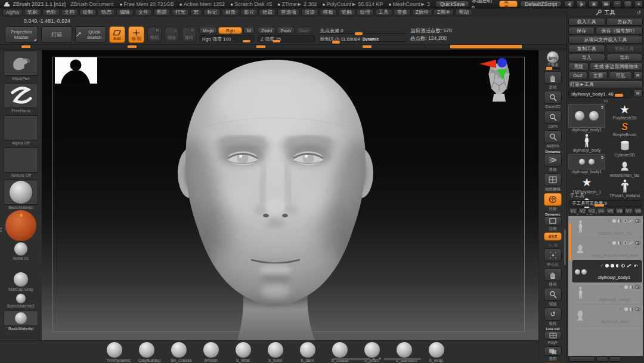 This screenshot has height=363, width=644. What do you see at coordinates (570, 242) in the screenshot?
I see `subtool-scrollbar` at bounding box center [570, 242].